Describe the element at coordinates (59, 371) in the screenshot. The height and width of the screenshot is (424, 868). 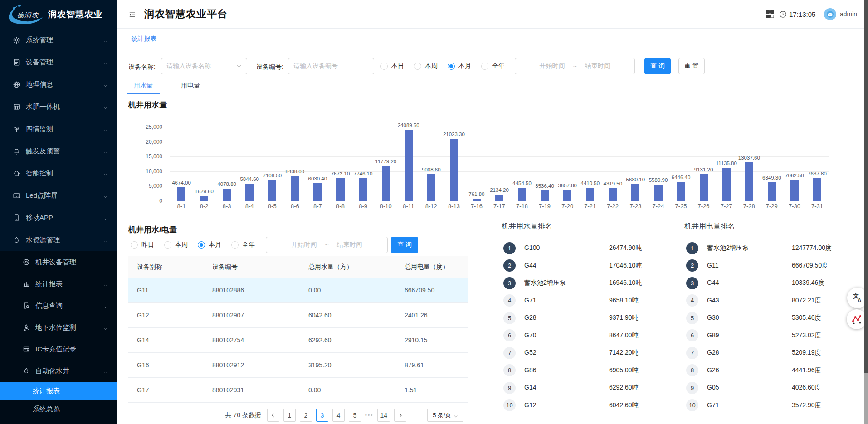
I see `sidebar-subitem: 自动化水井` at that location.